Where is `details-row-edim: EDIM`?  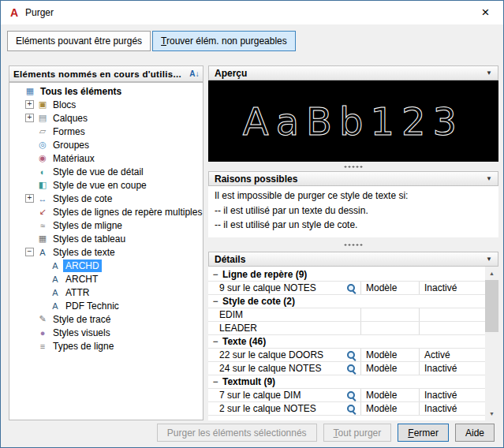
details-row-edim: EDIM is located at coordinates (347, 315).